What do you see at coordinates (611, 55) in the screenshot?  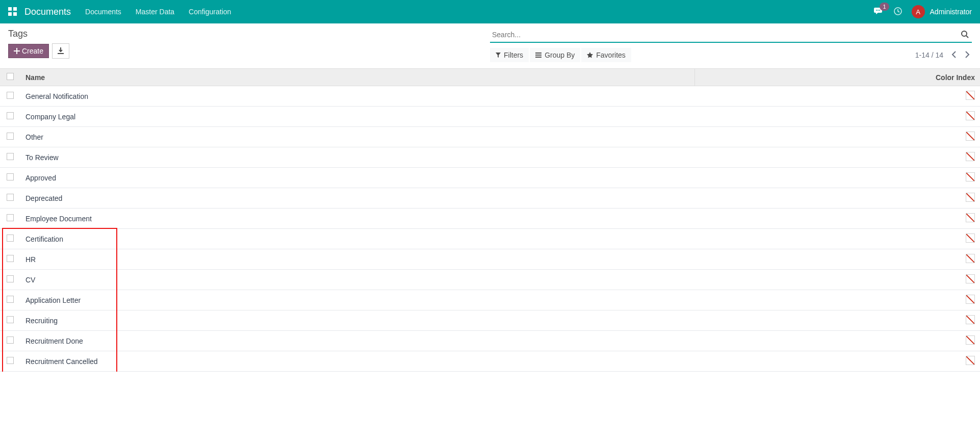 I see `favorites-label: Favorites` at bounding box center [611, 55].